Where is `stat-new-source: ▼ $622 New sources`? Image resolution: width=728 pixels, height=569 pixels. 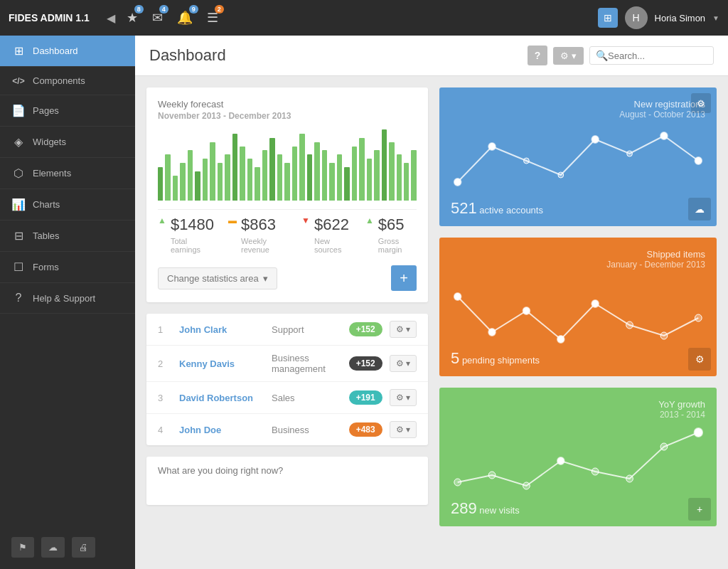
stat-new-source: ▼ $622 New sources is located at coordinates (326, 235).